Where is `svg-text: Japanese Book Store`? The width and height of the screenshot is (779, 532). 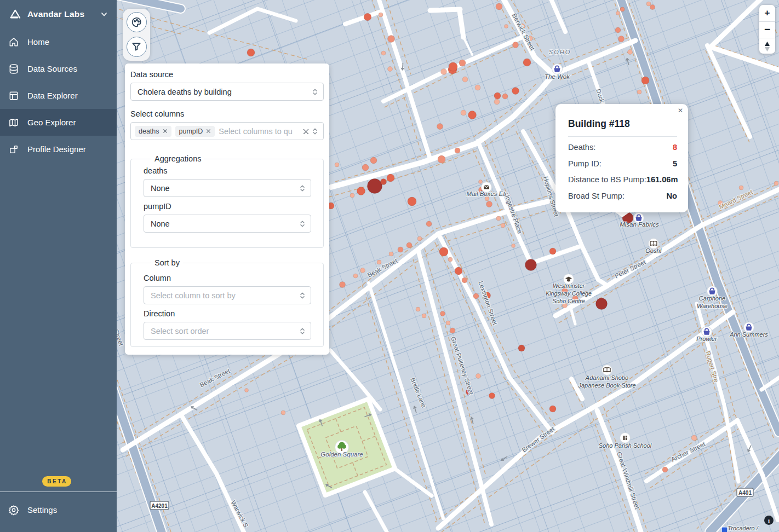
svg-text: Japanese Book Store is located at coordinates (606, 385).